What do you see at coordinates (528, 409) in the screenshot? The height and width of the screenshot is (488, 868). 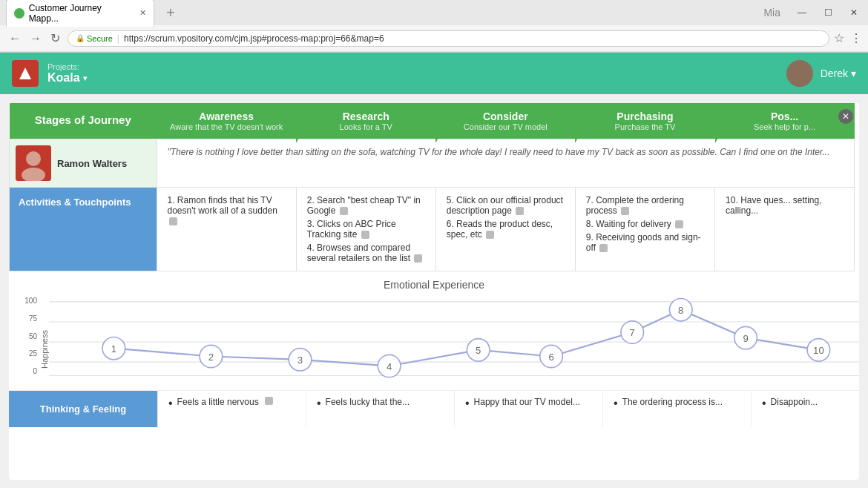 I see `thinking-cell-2: • Happy that our TV model...` at bounding box center [528, 409].